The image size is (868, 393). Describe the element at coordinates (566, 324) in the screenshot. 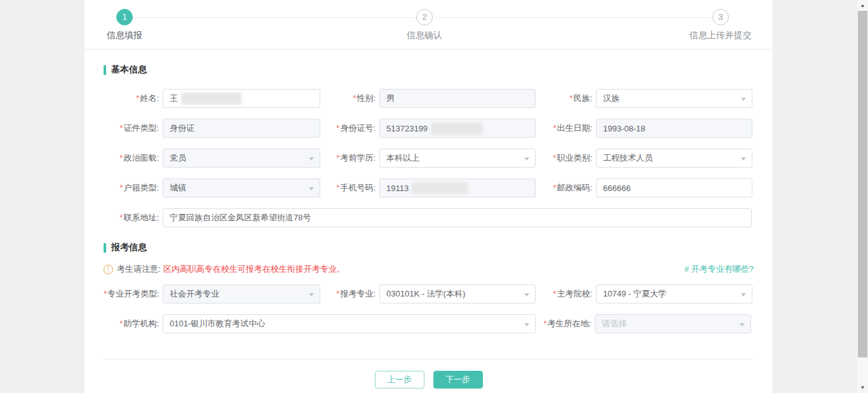

I see `location-label: *考生所在地:` at that location.